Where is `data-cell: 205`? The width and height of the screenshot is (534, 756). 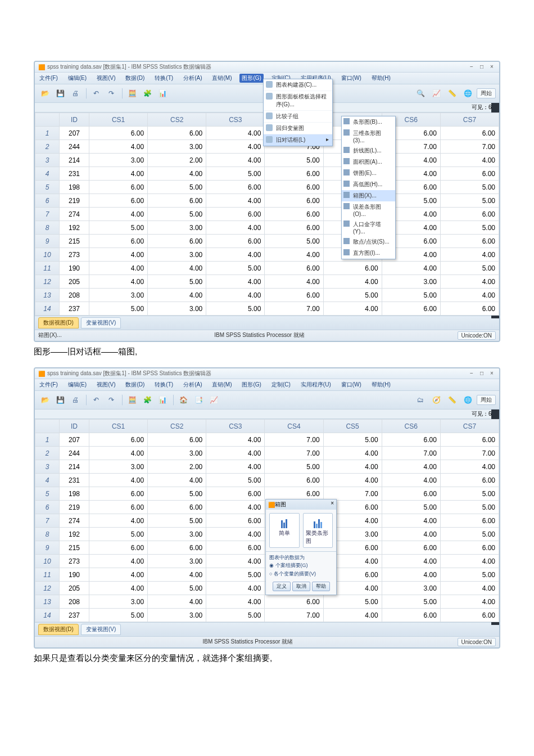 data-cell: 205 is located at coordinates (74, 282).